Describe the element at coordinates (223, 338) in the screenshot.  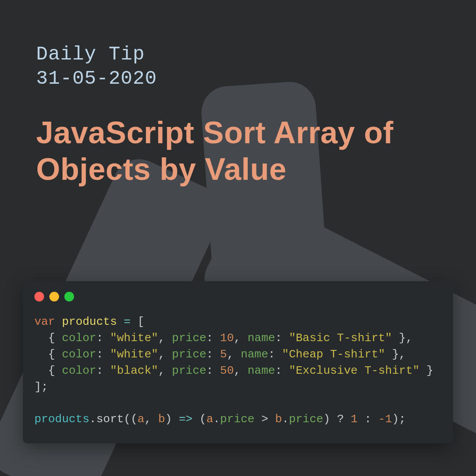
I see `code-line: { color: "white", price: 10, name: "Basi…` at that location.